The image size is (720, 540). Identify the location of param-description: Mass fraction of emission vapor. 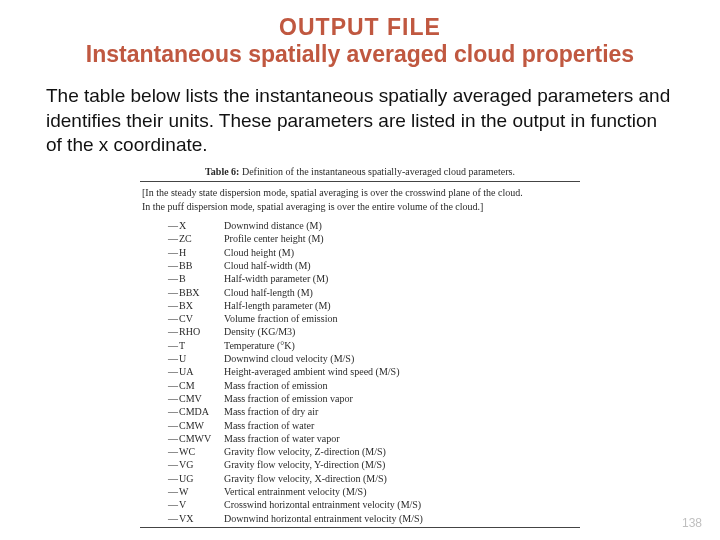
(402, 398).